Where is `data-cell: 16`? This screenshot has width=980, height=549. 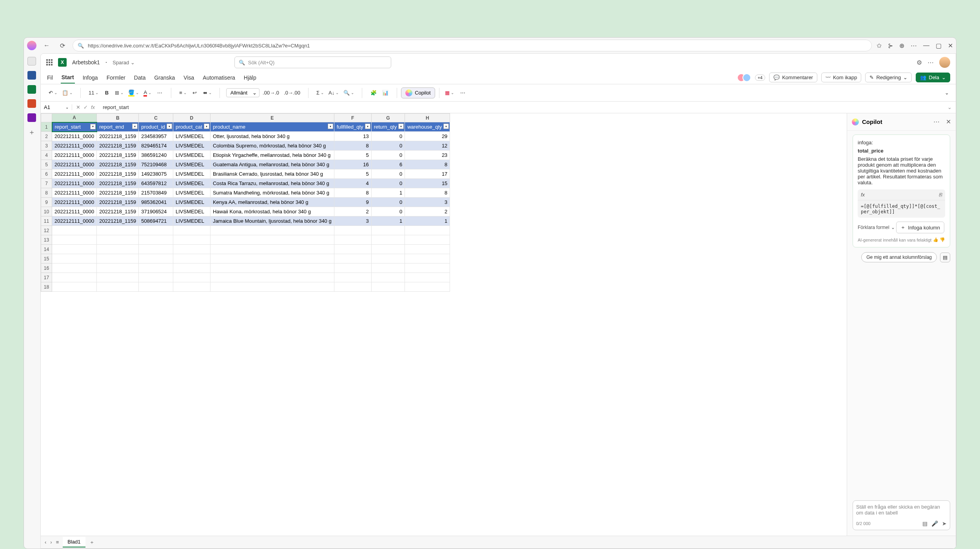 data-cell: 16 is located at coordinates (353, 165).